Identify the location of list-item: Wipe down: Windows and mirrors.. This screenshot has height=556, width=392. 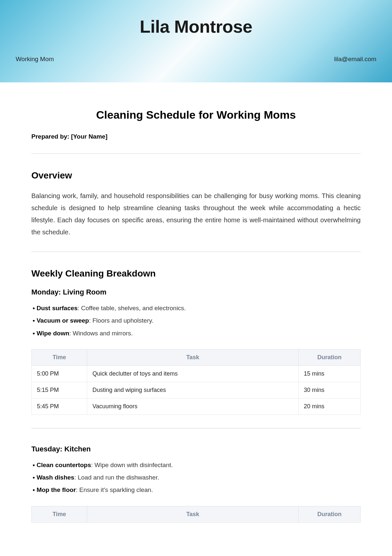
(197, 333).